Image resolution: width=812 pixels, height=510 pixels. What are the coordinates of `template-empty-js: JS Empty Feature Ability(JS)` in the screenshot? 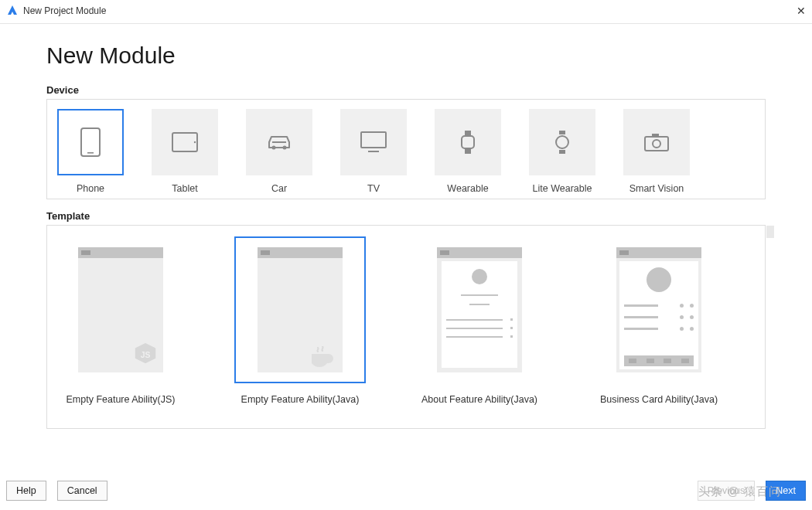 It's located at (121, 321).